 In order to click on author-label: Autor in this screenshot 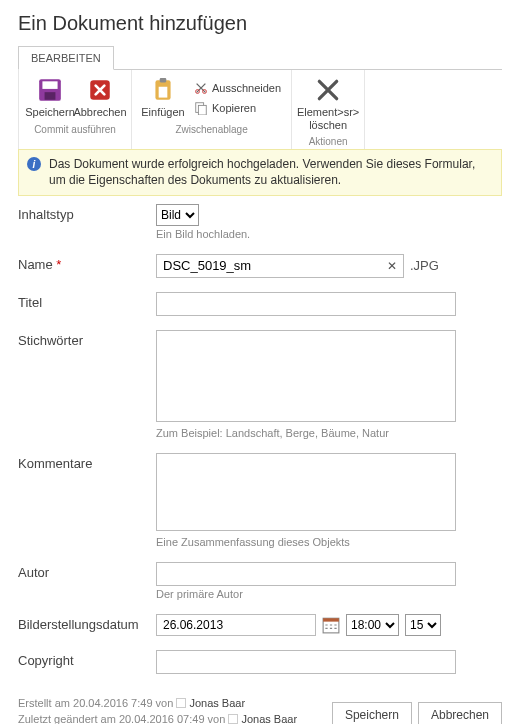, I will do `click(87, 571)`.